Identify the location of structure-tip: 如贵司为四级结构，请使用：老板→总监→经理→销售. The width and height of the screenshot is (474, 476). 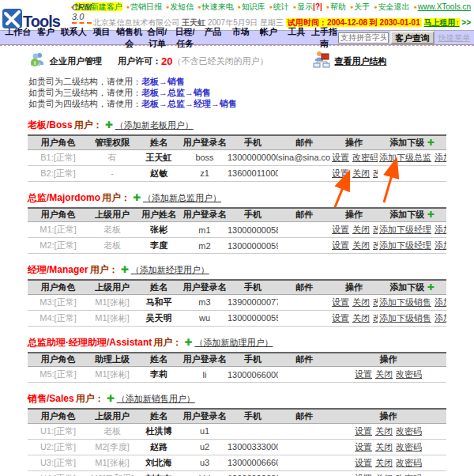
(251, 104).